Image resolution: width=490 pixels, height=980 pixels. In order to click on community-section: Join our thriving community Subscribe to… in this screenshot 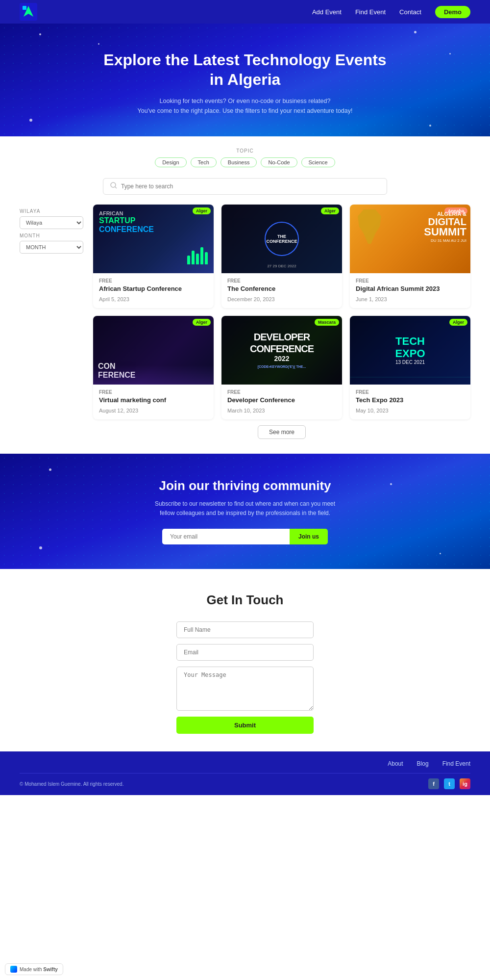, I will do `click(245, 511)`.